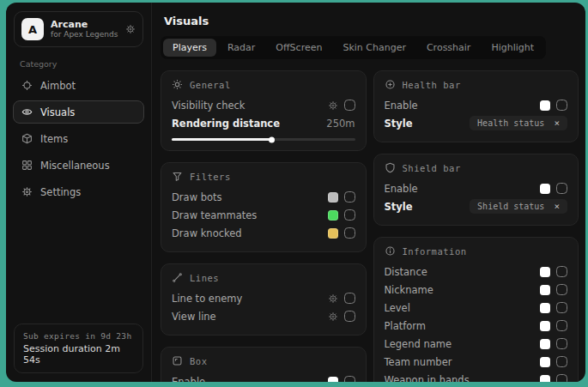 This screenshot has width=588, height=387. What do you see at coordinates (406, 272) in the screenshot?
I see `setting-label: Distance` at bounding box center [406, 272].